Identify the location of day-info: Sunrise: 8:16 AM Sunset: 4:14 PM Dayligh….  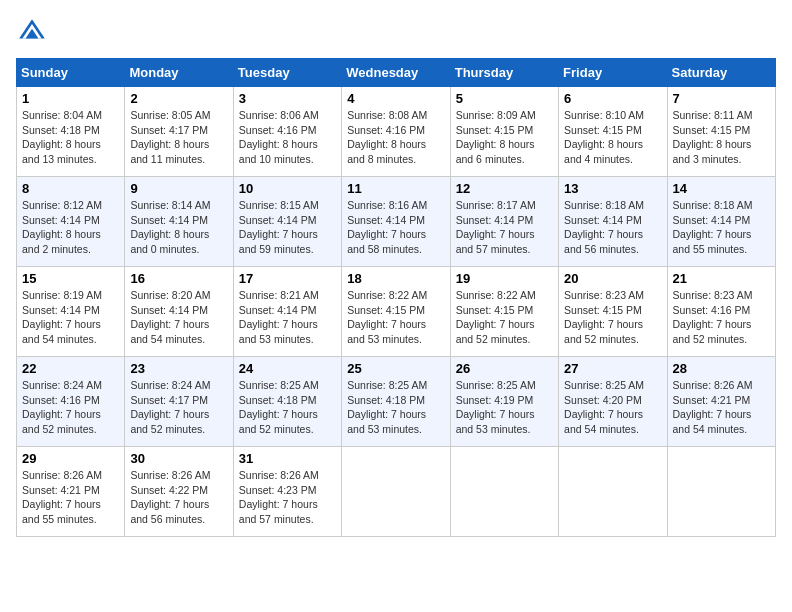
(396, 228).